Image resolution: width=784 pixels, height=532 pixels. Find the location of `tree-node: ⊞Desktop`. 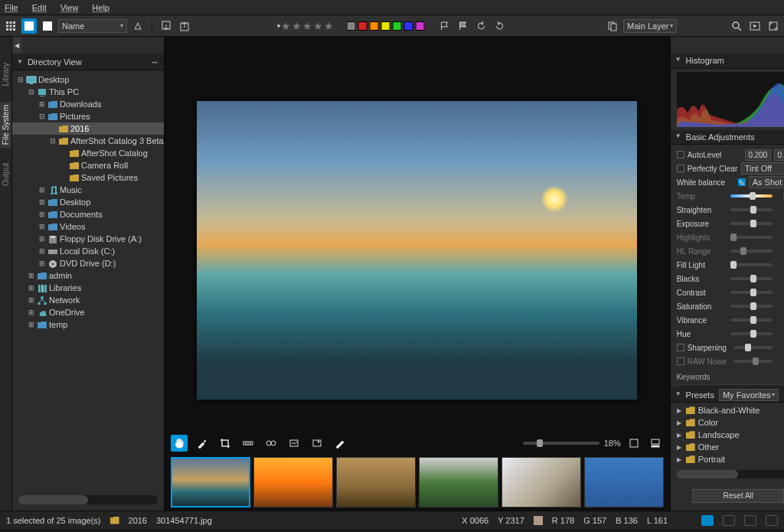

tree-node: ⊞Desktop is located at coordinates (88, 202).